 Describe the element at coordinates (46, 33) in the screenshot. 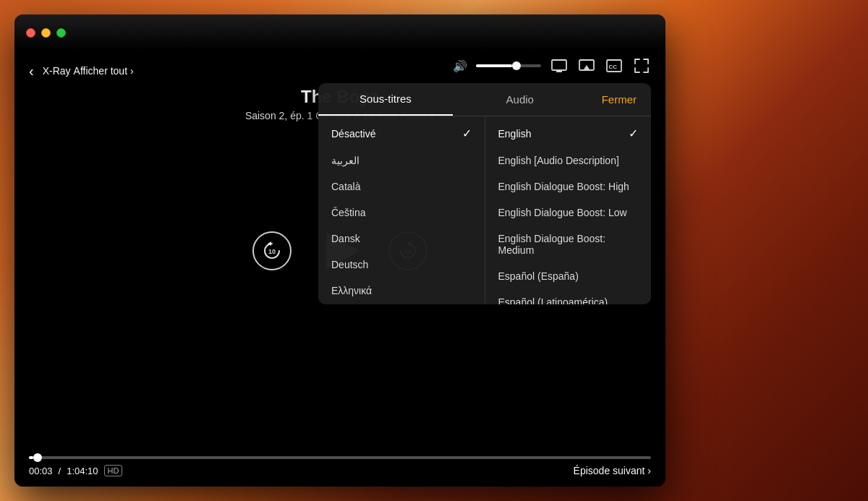

I see `traffic-lights` at that location.